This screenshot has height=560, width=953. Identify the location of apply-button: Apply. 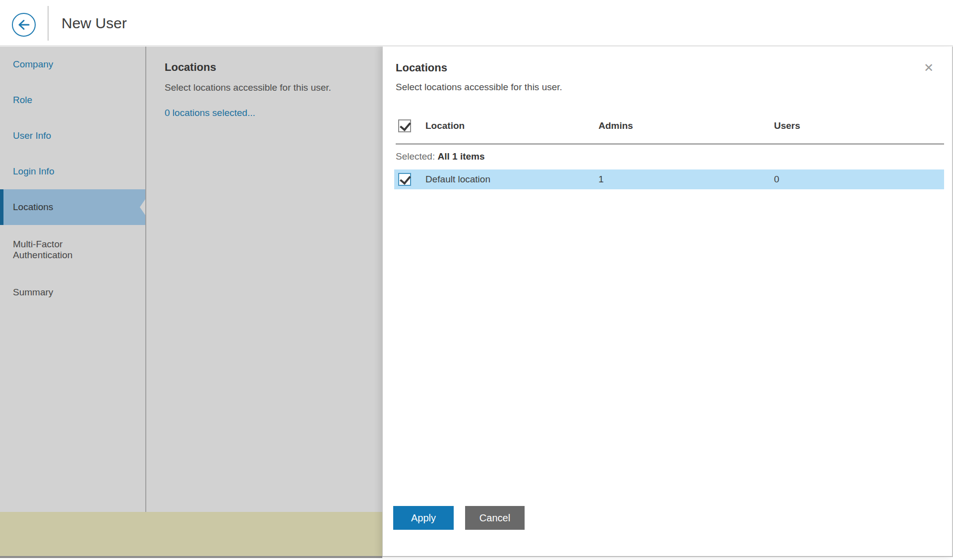
(423, 518).